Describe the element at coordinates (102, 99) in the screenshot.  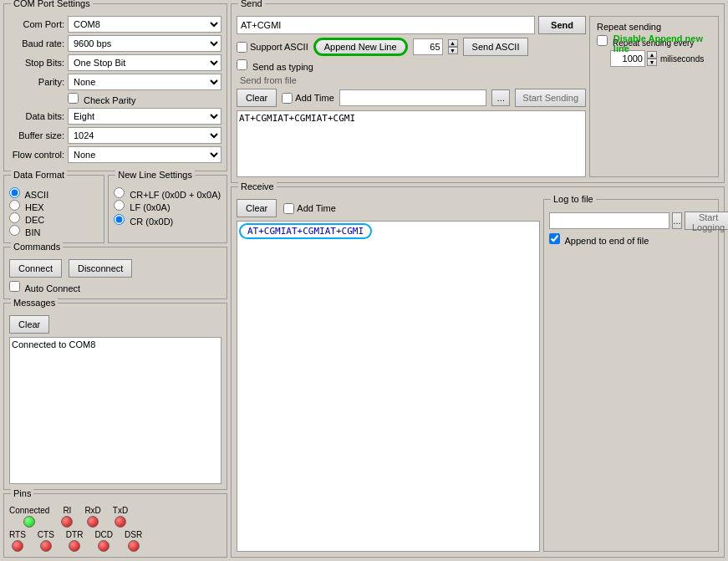
I see `check-parity-label: Check Parity` at that location.